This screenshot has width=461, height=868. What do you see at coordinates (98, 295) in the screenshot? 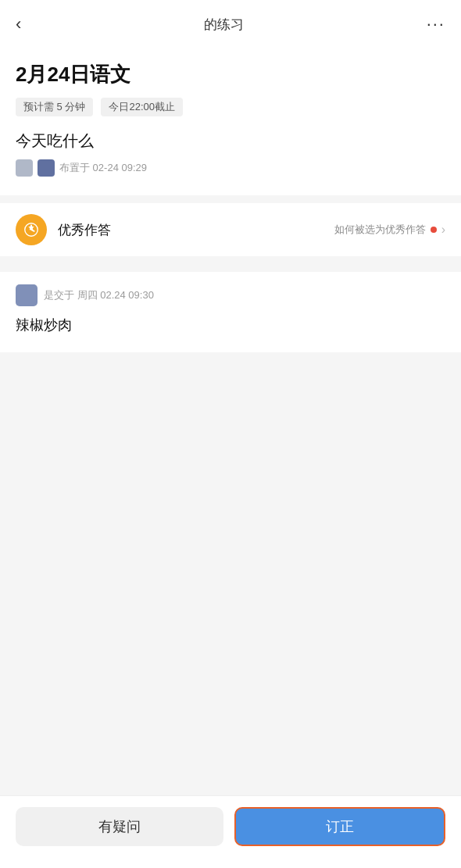
I see `answer-meta-text: 是交于 周四 02.24 09:30` at bounding box center [98, 295].